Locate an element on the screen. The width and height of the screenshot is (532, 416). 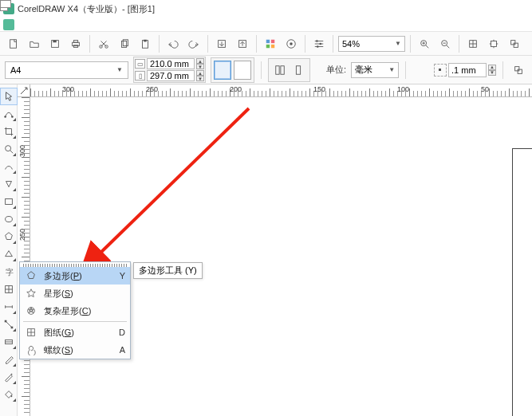
welcome-button is located at coordinates (291, 44).